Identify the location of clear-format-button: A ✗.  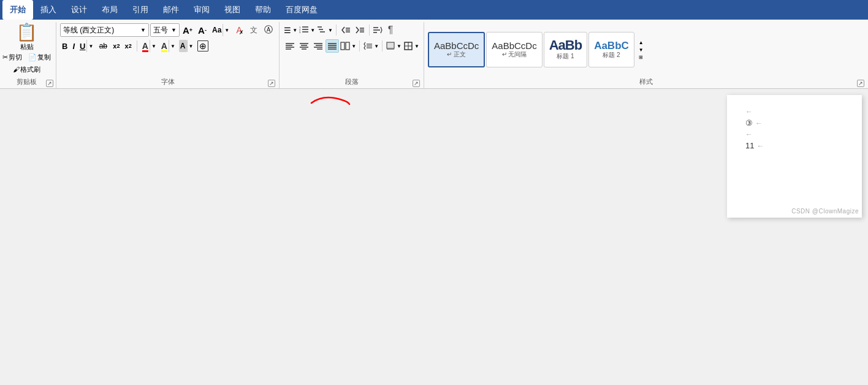
(239, 30).